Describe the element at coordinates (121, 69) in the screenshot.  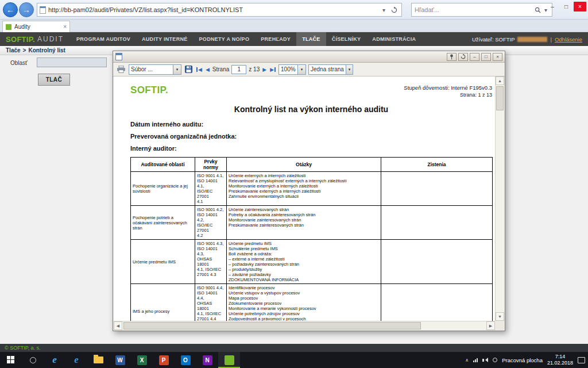
I see `print-report-button` at that location.